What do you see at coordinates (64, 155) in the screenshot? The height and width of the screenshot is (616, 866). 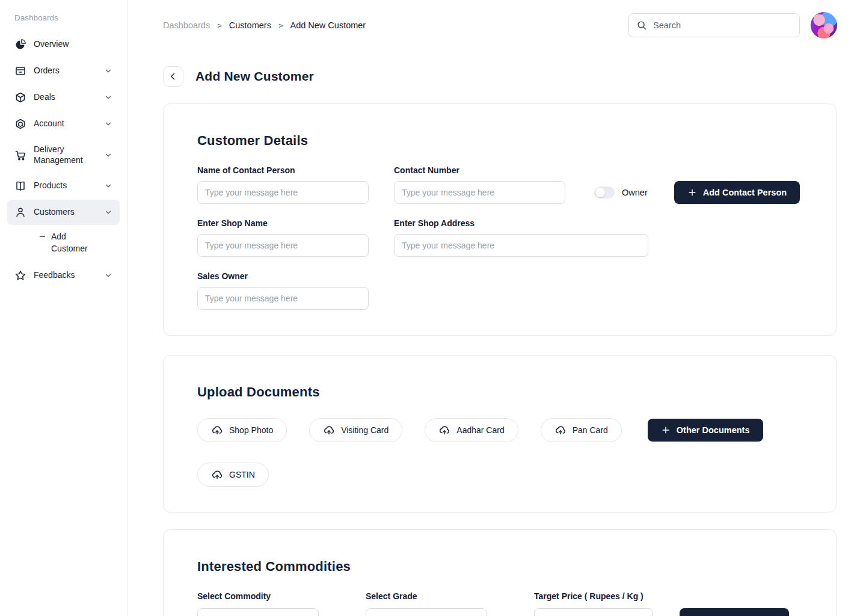 I see `sidebar-item-delivery-management: Delivery Management` at bounding box center [64, 155].